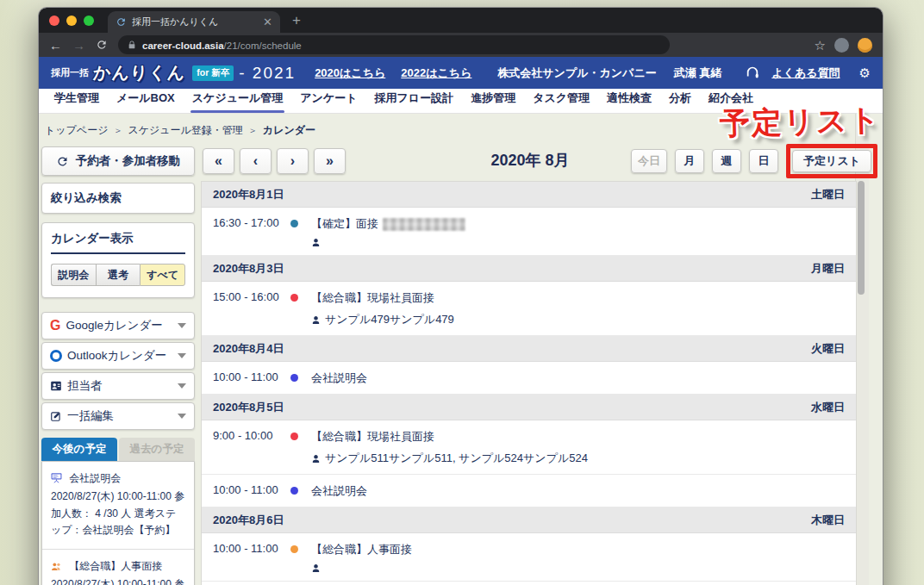  I want to click on calendar-date-header: 2020年8月4日 火曜日, so click(529, 349).